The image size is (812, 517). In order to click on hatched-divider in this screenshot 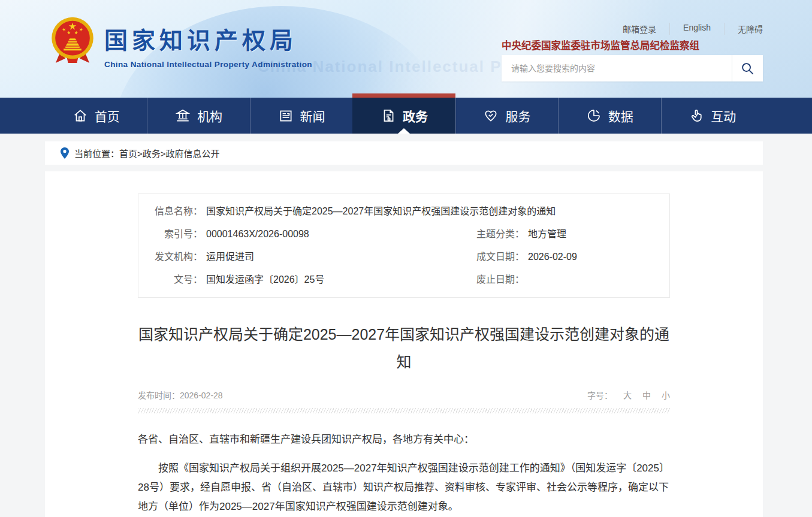, I will do `click(404, 411)`.